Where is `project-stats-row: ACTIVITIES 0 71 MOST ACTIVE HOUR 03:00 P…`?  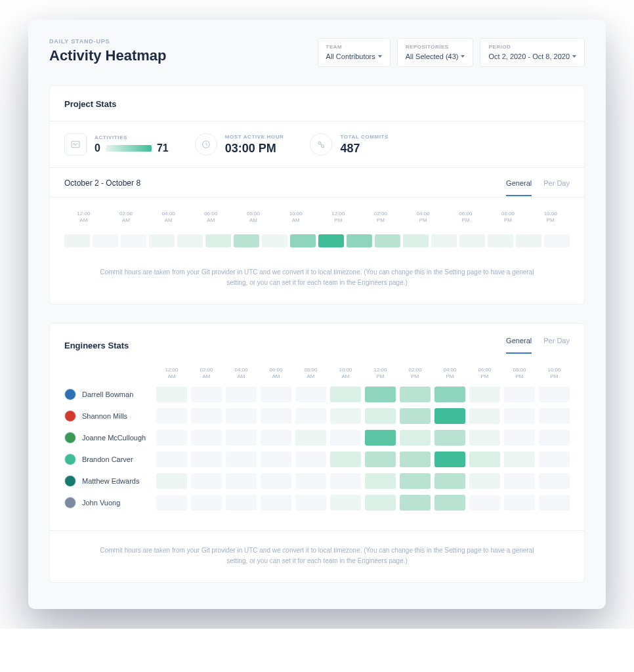 project-stats-row: ACTIVITIES 0 71 MOST ACTIVE HOUR 03:00 P… is located at coordinates (317, 144).